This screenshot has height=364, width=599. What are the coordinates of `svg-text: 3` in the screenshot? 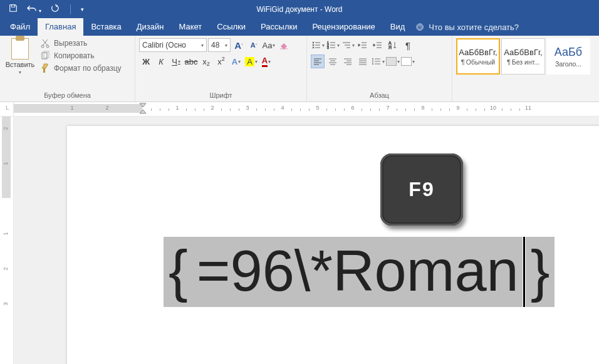 It's located at (328, 48).